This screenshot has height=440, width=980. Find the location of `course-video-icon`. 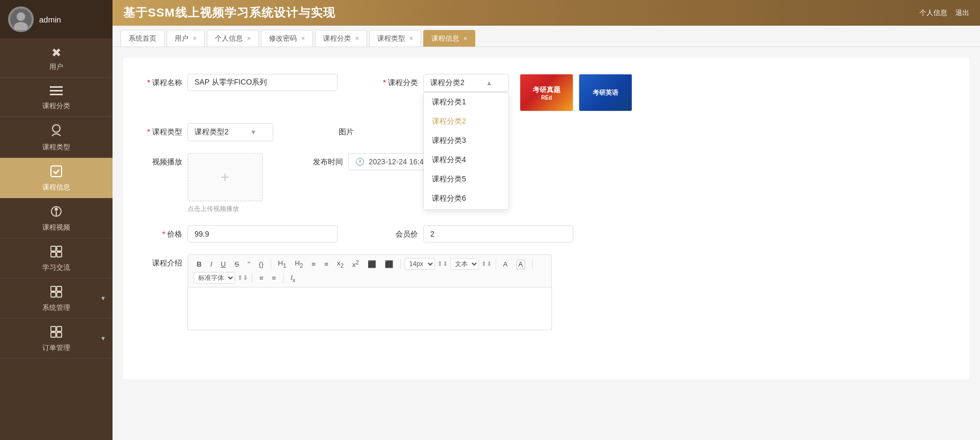

course-video-icon is located at coordinates (56, 213).